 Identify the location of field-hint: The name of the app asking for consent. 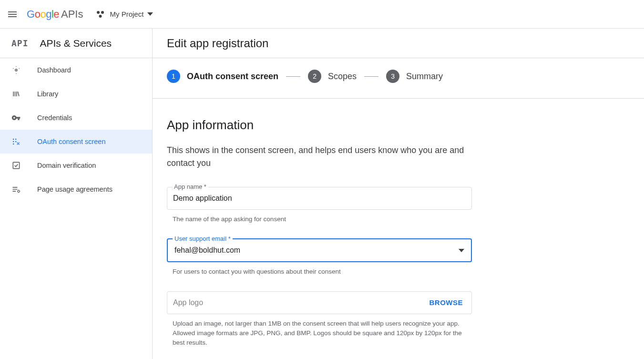
(319, 219).